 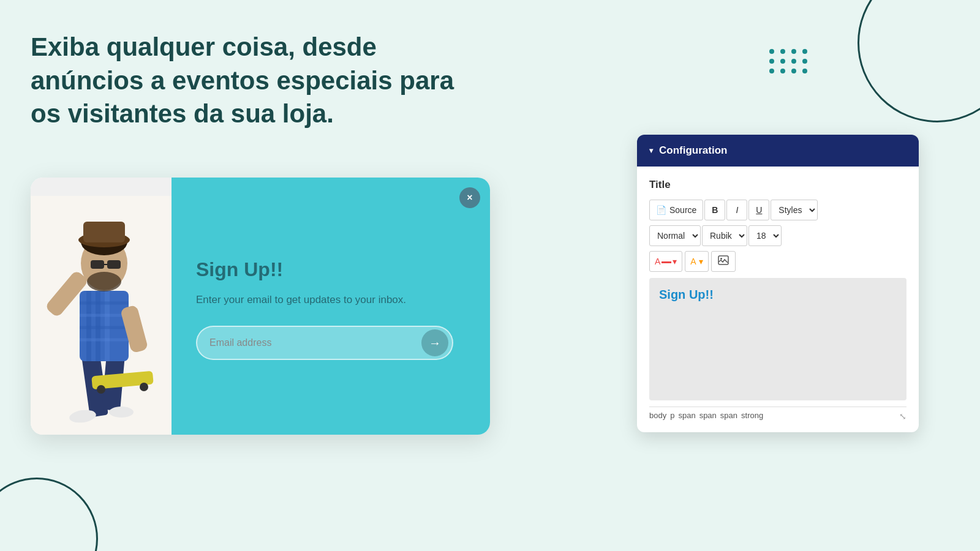 I want to click on config-header: ▾ Configuration, so click(x=778, y=151).